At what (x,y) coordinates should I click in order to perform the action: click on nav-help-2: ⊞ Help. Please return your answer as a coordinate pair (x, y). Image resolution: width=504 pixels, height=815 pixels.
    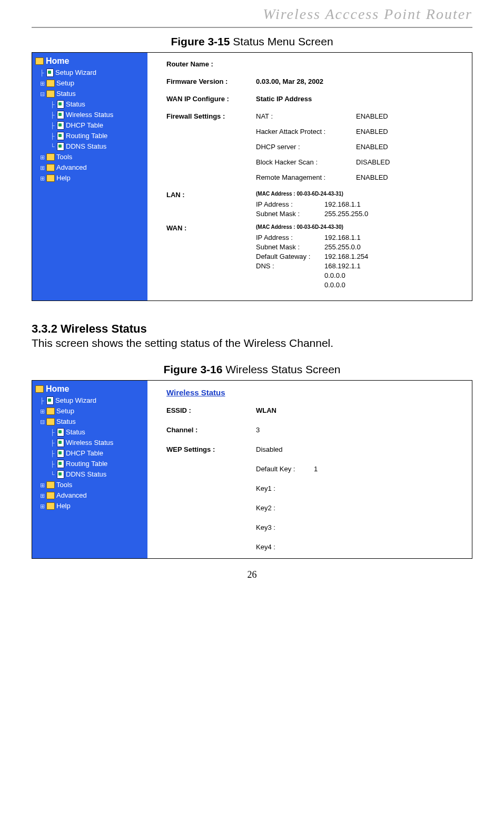
    Looking at the image, I should click on (91, 506).